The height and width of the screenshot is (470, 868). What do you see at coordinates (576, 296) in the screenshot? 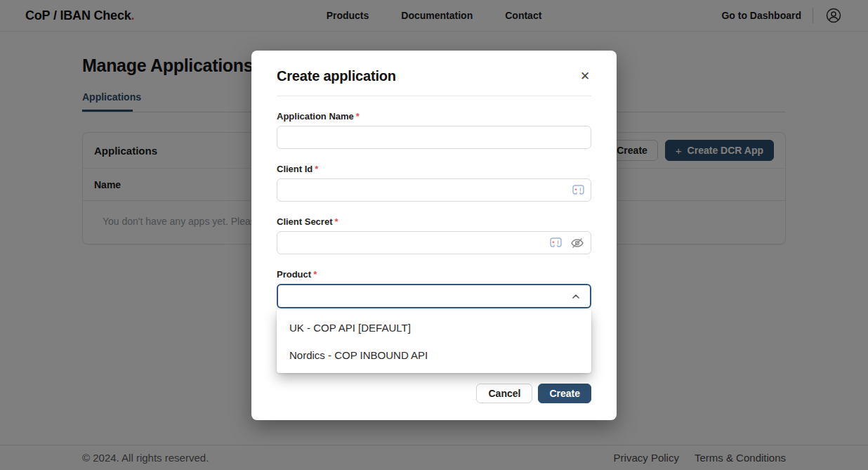
I see `chevron-up-icon` at bounding box center [576, 296].